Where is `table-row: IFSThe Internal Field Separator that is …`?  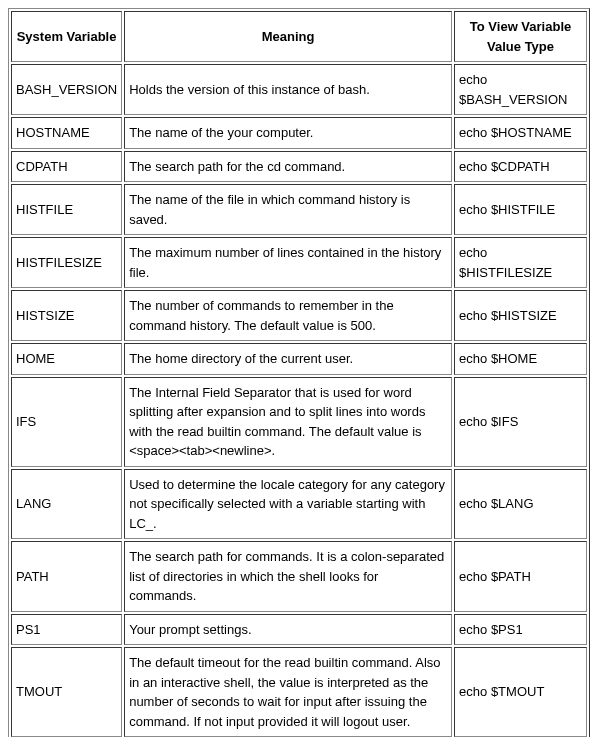 table-row: IFSThe Internal Field Separator that is … is located at coordinates (299, 422).